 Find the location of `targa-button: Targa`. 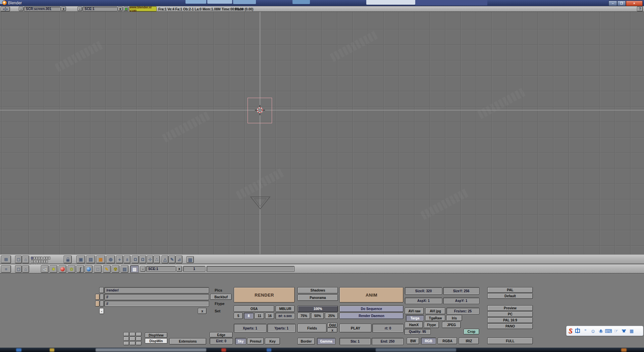

targa-button: Targa is located at coordinates (415, 318).